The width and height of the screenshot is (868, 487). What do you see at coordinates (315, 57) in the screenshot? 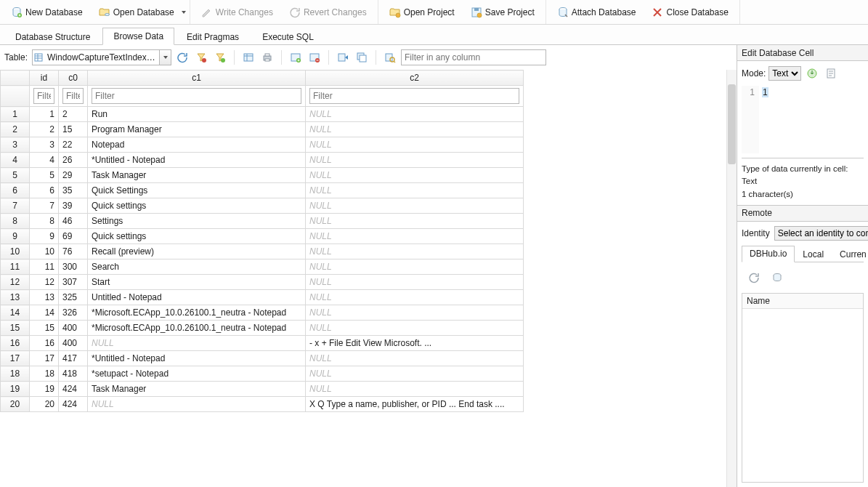
I see `delete-record-button` at bounding box center [315, 57].